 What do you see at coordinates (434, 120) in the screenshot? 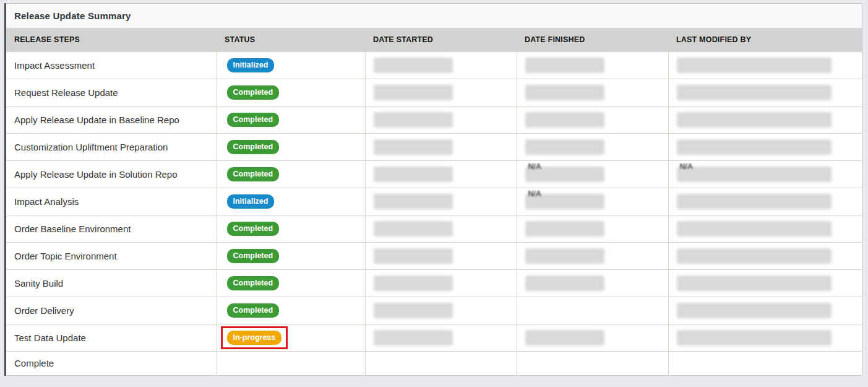
I see `table-row: Apply Release Update in Baseline RepoCom…` at bounding box center [434, 120].